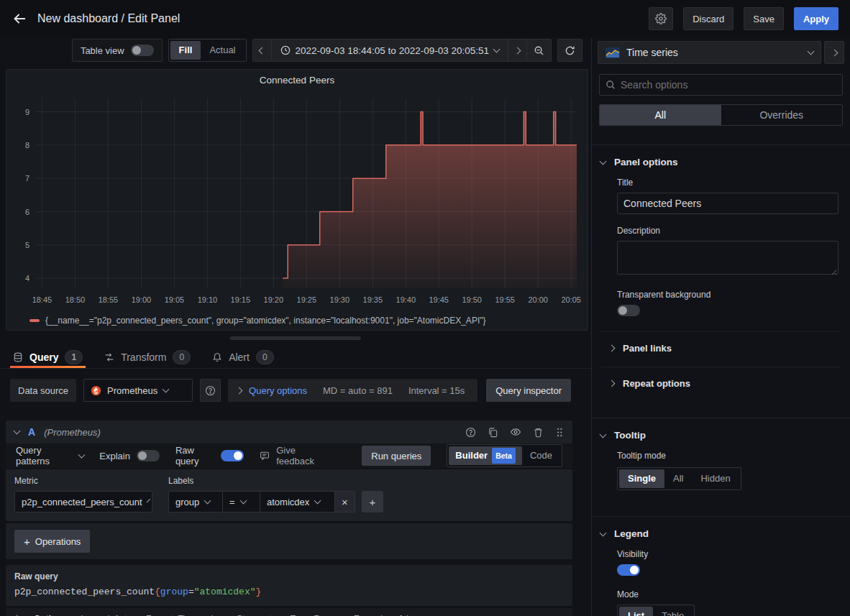 This screenshot has width=850, height=616. I want to click on visualization-picker: Time series, so click(709, 52).